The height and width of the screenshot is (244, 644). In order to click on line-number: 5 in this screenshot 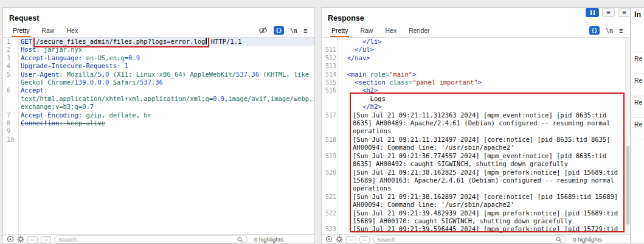, I will do `click(11, 79)`.